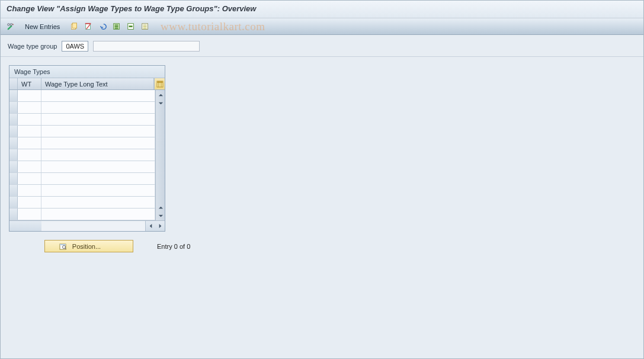 Image resolution: width=644 pixels, height=359 pixels. What do you see at coordinates (161, 216) in the screenshot?
I see `scroll-down-button` at bounding box center [161, 216].